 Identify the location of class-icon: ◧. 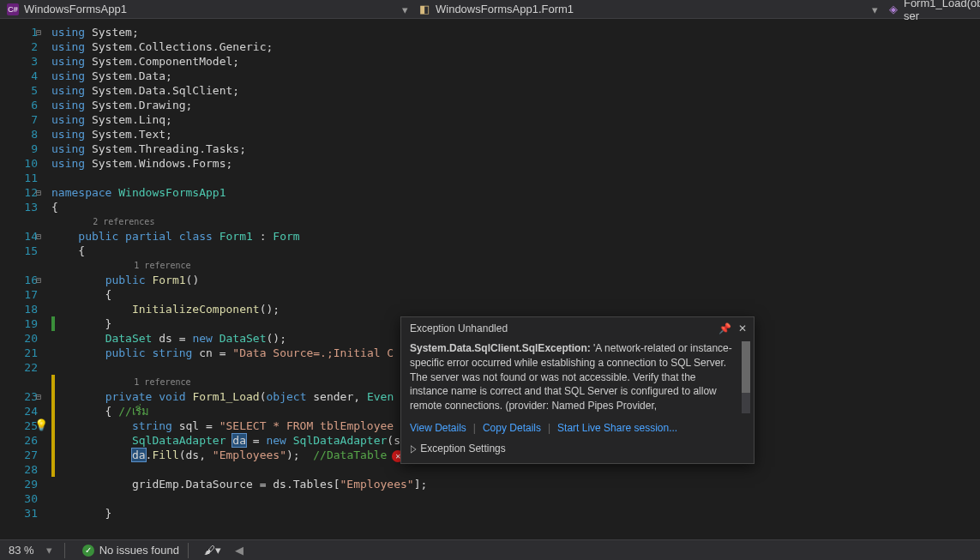
(424, 9).